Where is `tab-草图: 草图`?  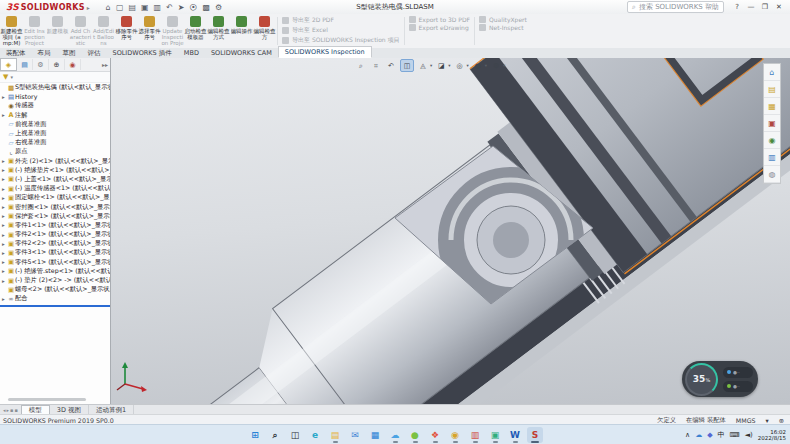
tab-草图: 草图 is located at coordinates (70, 53).